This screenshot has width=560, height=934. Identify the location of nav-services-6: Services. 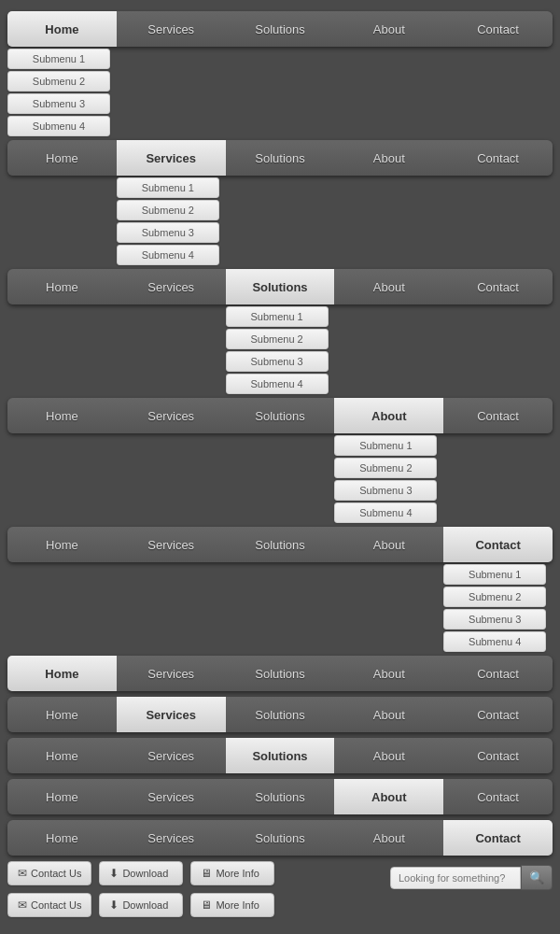
(172, 673).